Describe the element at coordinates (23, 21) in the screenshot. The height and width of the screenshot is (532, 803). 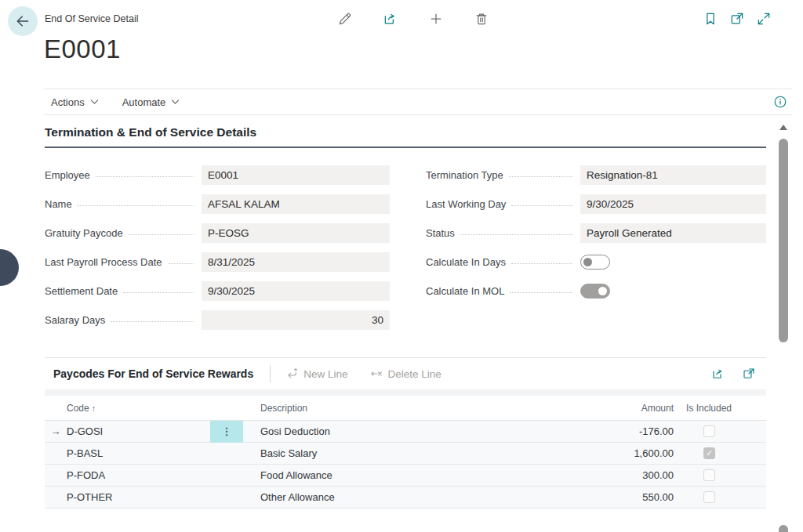
I see `back-button` at that location.